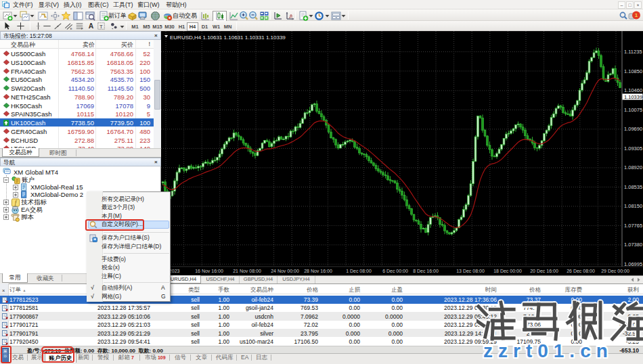 The height and width of the screenshot is (364, 643). Describe the element at coordinates (634, 206) in the screenshot. I see `svg-text: 1.08150` at that location.